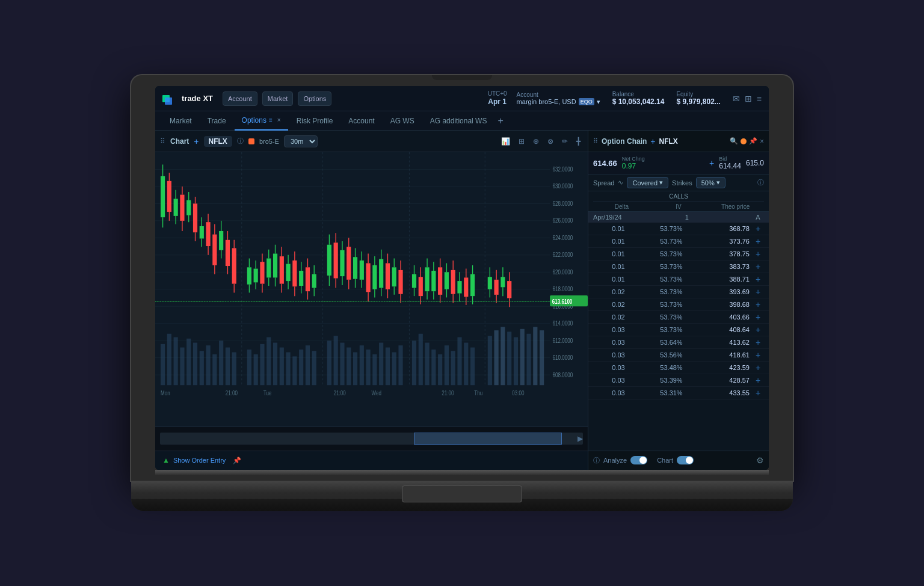  I want to click on svg-text: 622.0000, so click(563, 255).